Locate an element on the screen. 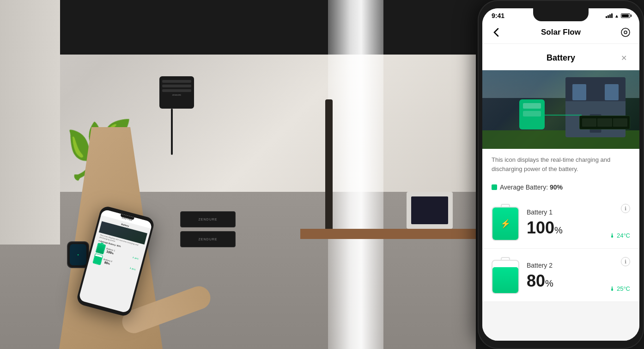 This screenshot has width=644, height=349. status-icons: ▲ is located at coordinates (618, 16).